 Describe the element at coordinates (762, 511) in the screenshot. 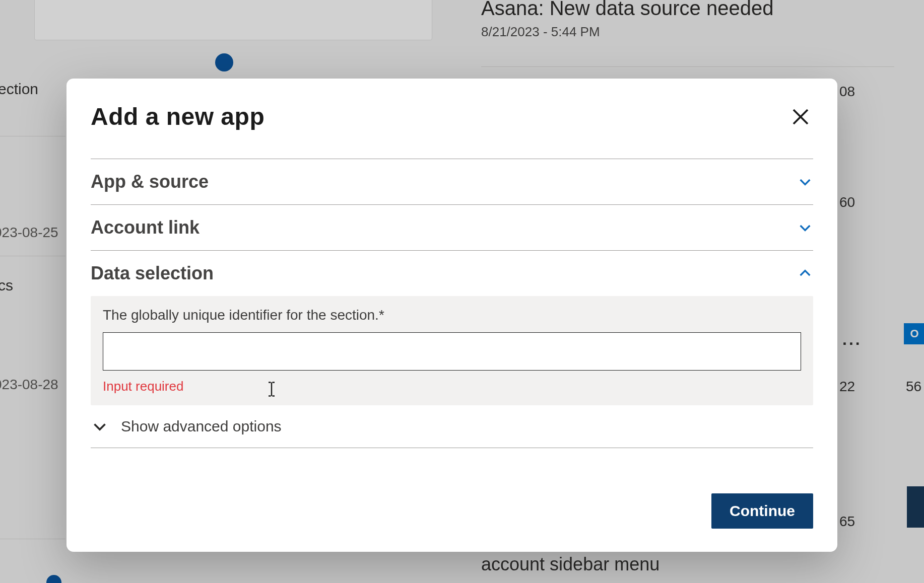

I see `continue-button: Continue` at that location.